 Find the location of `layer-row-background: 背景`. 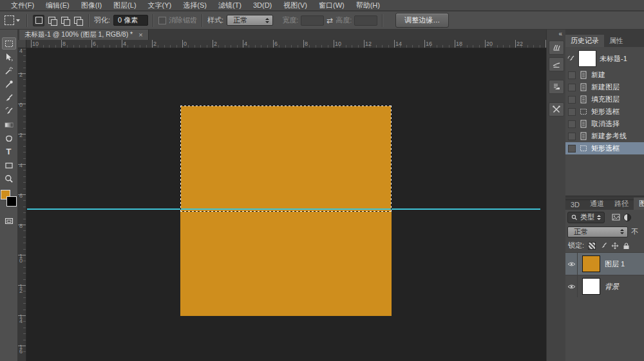

layer-row-background: 背景 is located at coordinates (605, 286).